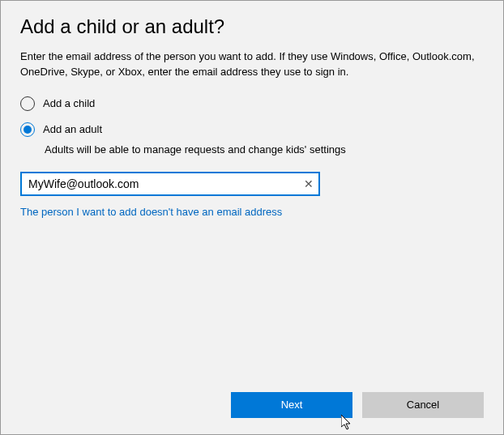 The image size is (504, 435). What do you see at coordinates (28, 130) in the screenshot?
I see `radio-selected-dot-icon` at bounding box center [28, 130].